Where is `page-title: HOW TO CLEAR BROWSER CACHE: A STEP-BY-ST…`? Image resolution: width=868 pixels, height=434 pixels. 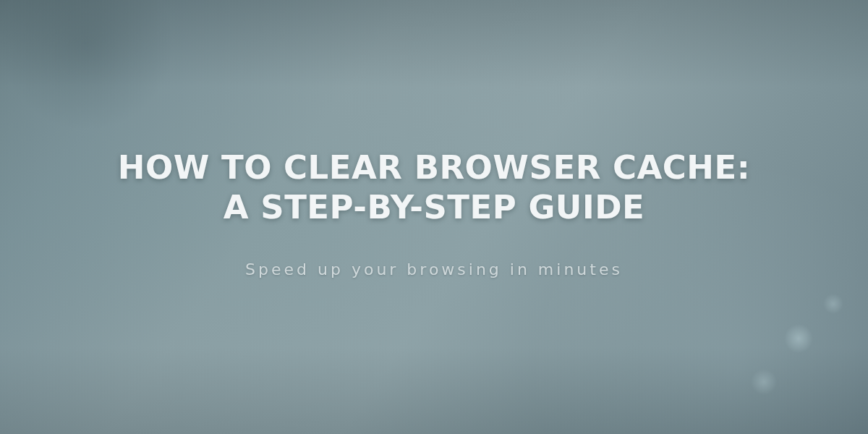 page-title: HOW TO CLEAR BROWSER CACHE: A STEP-BY-ST… is located at coordinates (434, 188).